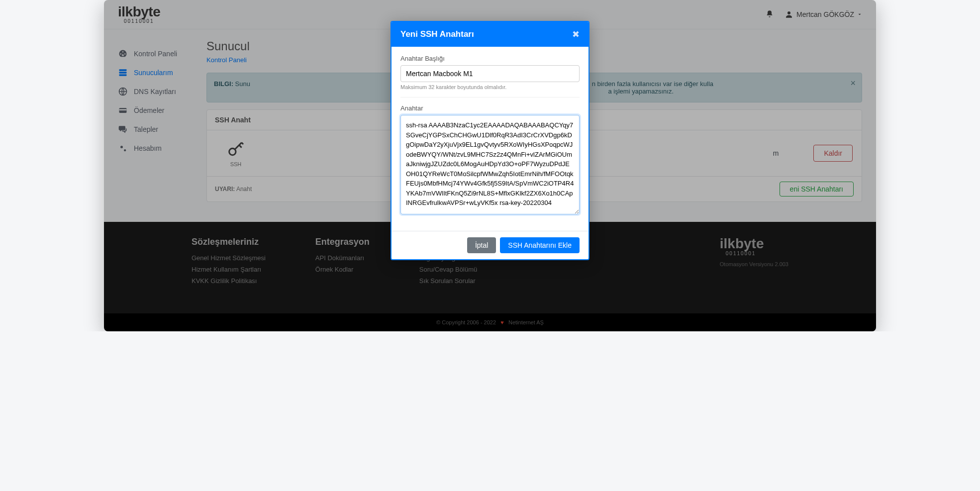  What do you see at coordinates (540, 245) in the screenshot?
I see `submit-ssh-key-button: SSH Anahtarını Ekle` at bounding box center [540, 245].